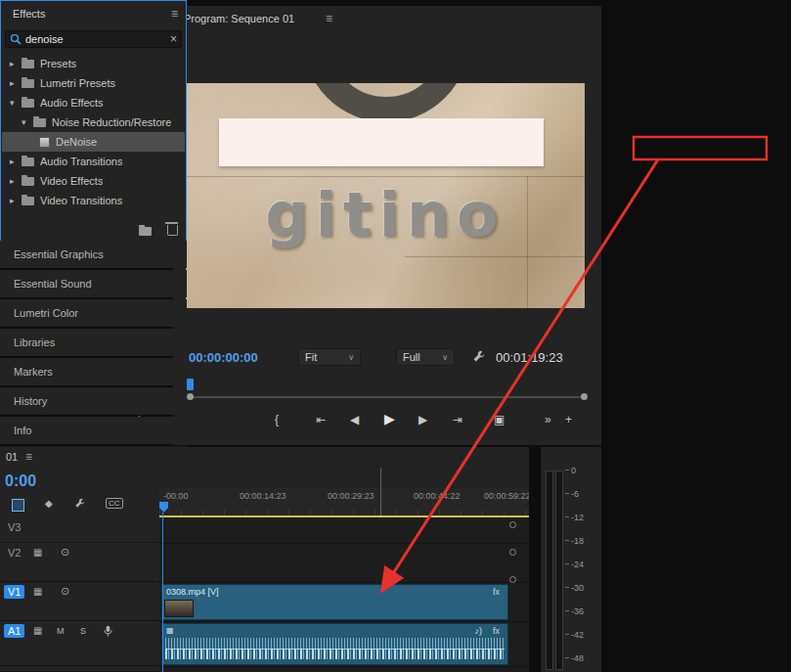 Image resolution: width=791 pixels, height=672 pixels. Describe the element at coordinates (174, 39) in the screenshot. I see `clear-search-icon: ×` at that location.